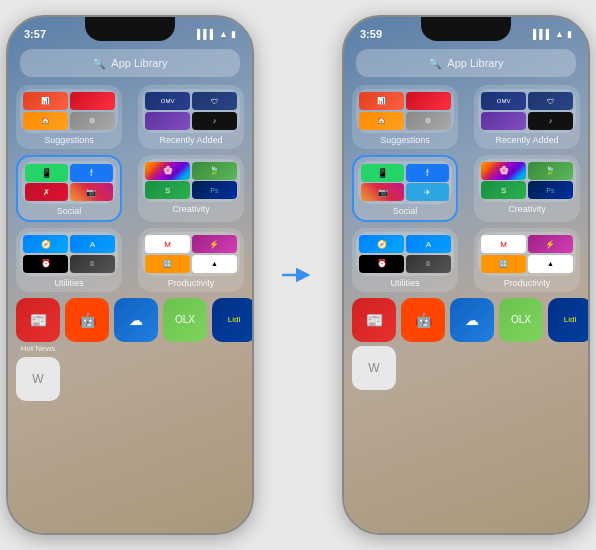 This screenshot has width=596, height=550. What do you see at coordinates (550, 121) in the screenshot?
I see `fmi-tiktok-2: ♪` at bounding box center [550, 121].